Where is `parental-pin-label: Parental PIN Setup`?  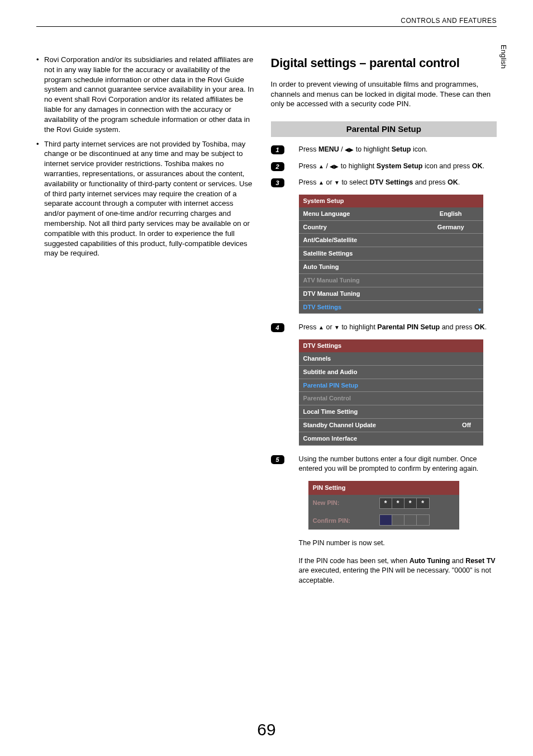 parental-pin-label: Parental PIN Setup is located at coordinates (408, 327).